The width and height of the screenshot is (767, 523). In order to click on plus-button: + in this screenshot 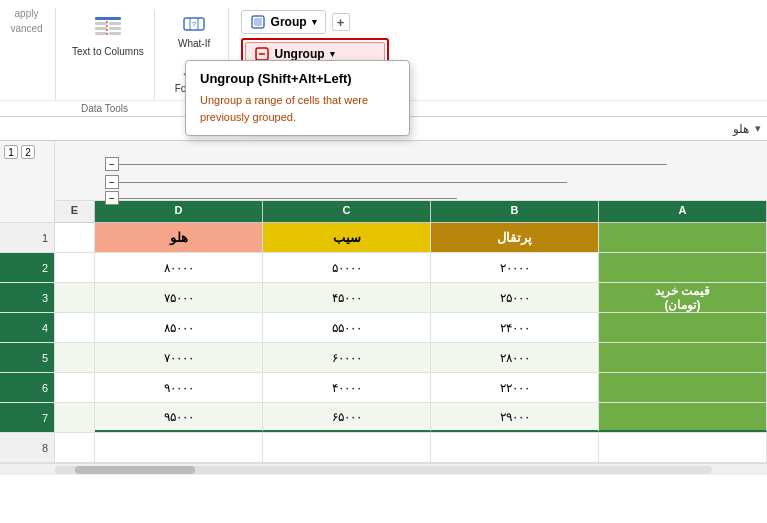, I will do `click(341, 22)`.